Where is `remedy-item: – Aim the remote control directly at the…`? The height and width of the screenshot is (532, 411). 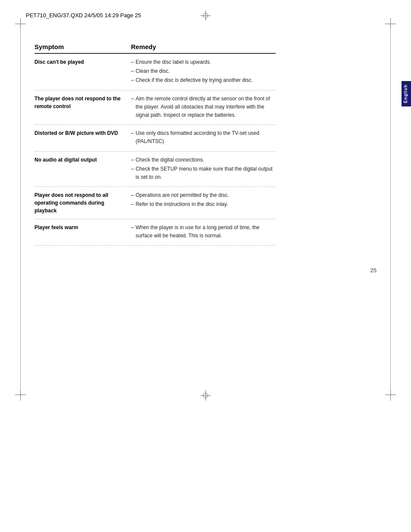
remedy-item: – Aim the remote control directly at the… is located at coordinates (203, 107).